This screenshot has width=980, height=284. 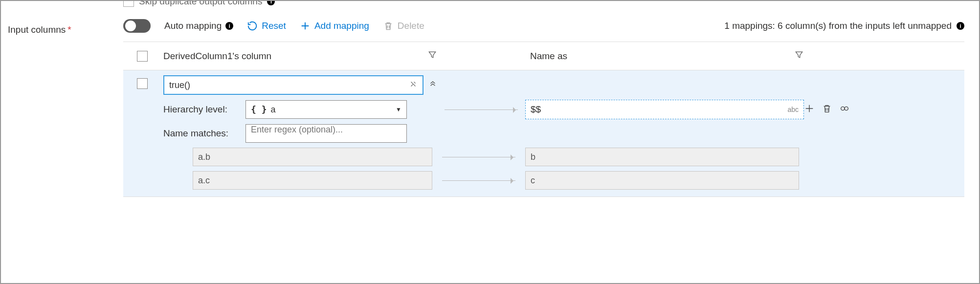 I want to click on name-matches-row: Name matches: Enter regex (optional)..., so click(x=300, y=133).